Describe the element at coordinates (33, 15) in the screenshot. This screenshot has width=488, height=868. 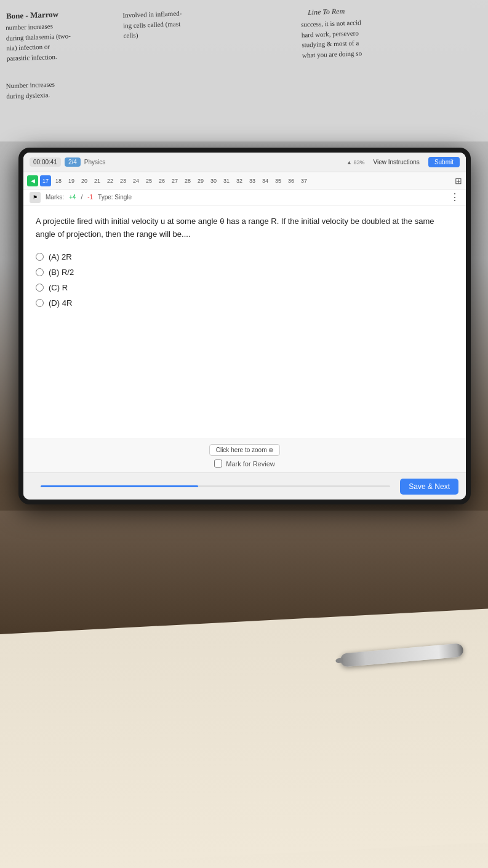
I see `note-title: Bone - Marrow` at that location.